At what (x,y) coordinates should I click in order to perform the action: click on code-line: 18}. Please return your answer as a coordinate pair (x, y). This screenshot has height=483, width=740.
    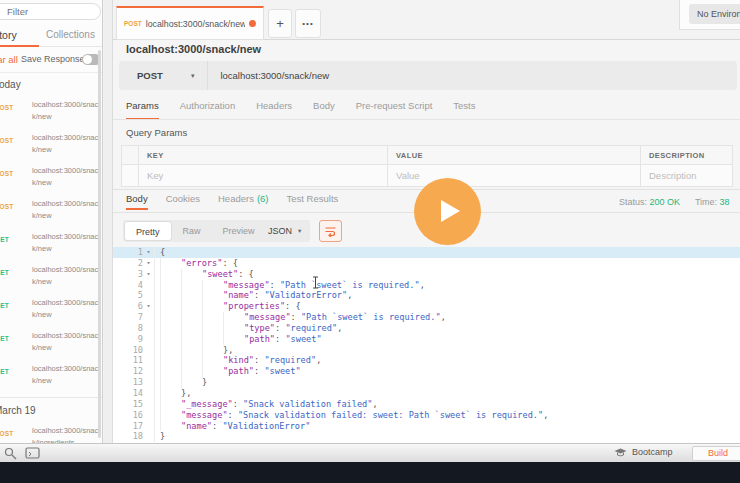
    Looking at the image, I should click on (426, 436).